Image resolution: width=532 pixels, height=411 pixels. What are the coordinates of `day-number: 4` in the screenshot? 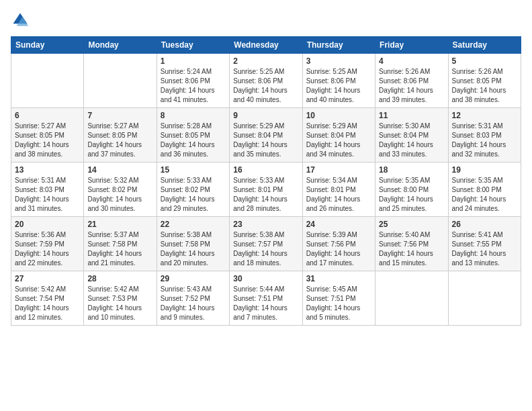 It's located at (411, 61).